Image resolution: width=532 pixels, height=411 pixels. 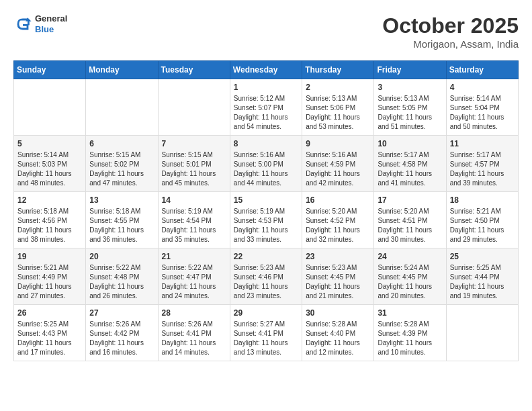 What do you see at coordinates (339, 107) in the screenshot?
I see `calendar-cell: 2Sunrise: 5:13 AMSunset: 5:06 PMDaylight…` at bounding box center [339, 107].